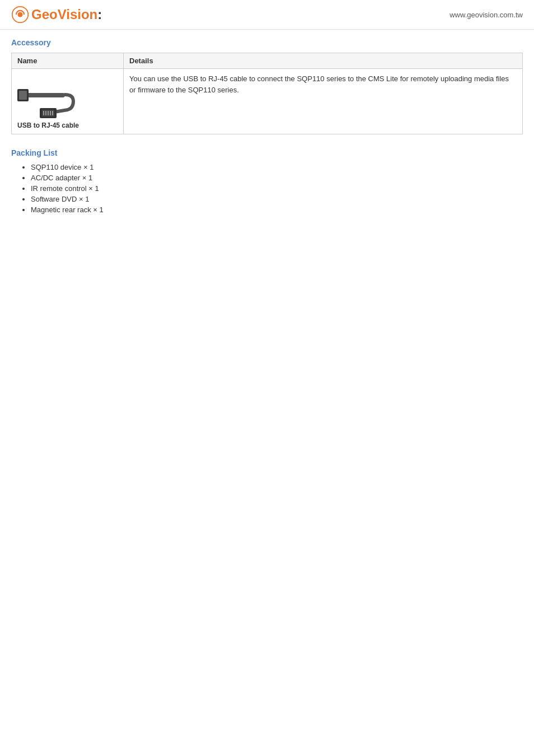  What do you see at coordinates (68, 102) in the screenshot?
I see `product-name-cell: USB to RJ-45 cable` at bounding box center [68, 102].